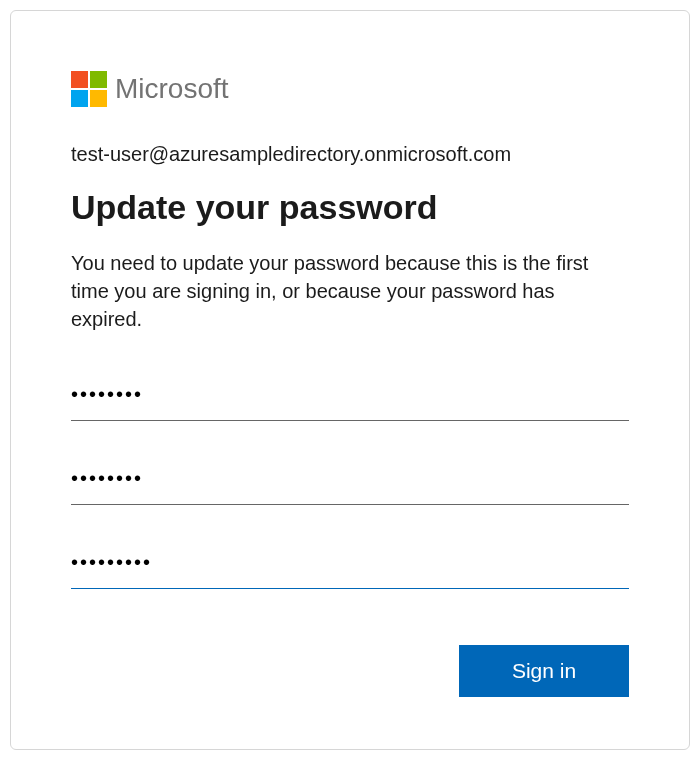 Image resolution: width=700 pixels, height=760 pixels. Describe the element at coordinates (350, 208) in the screenshot. I see `page-title: Update your password` at that location.